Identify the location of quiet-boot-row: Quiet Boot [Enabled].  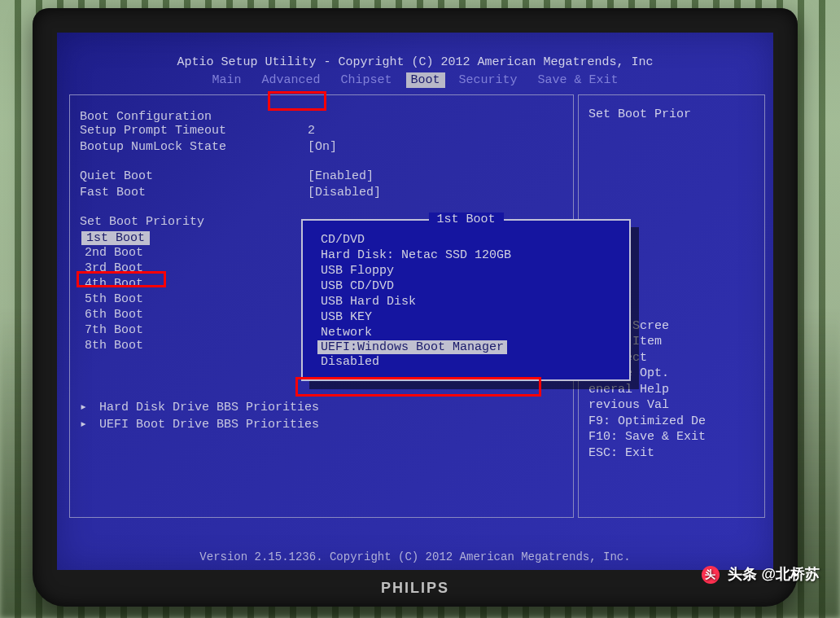
(322, 176).